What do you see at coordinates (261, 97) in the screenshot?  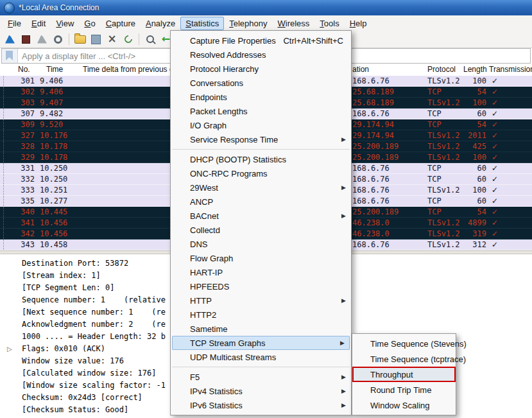 I see `menu-item-endpoints: Endpoints` at bounding box center [261, 97].